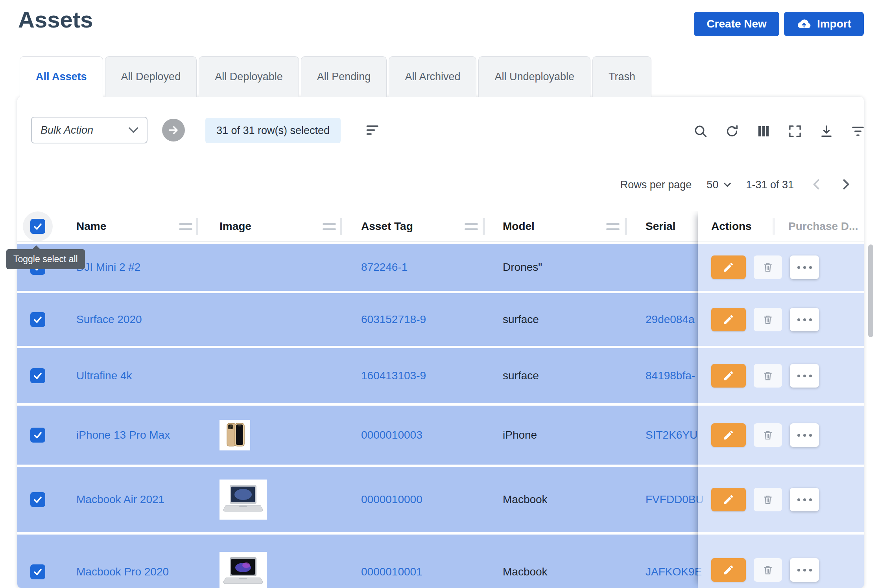 This screenshot has height=588, width=878. I want to click on asset-serial-link: SIT2K6YU, so click(671, 435).